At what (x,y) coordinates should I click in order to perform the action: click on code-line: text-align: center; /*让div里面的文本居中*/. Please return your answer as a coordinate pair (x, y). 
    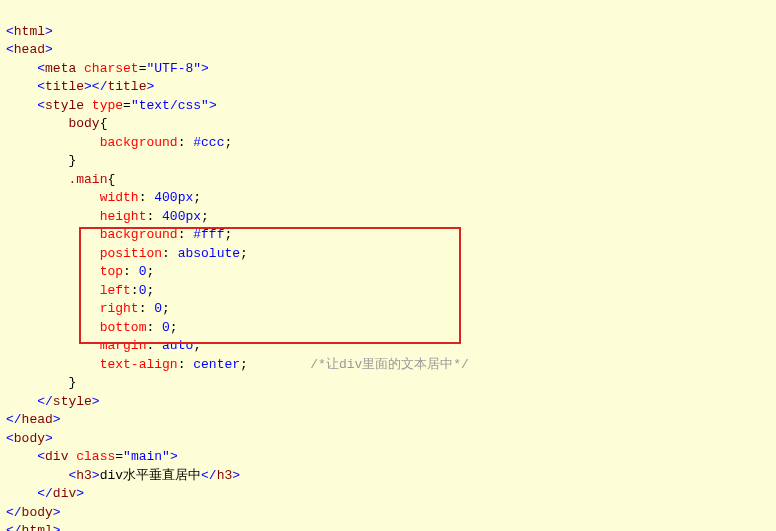
    Looking at the image, I should click on (238, 364).